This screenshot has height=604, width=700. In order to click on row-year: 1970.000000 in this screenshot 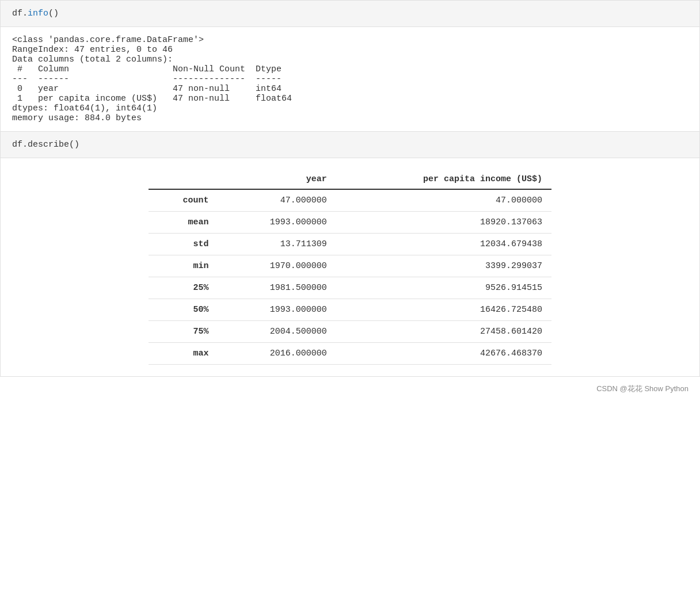, I will do `click(277, 266)`.